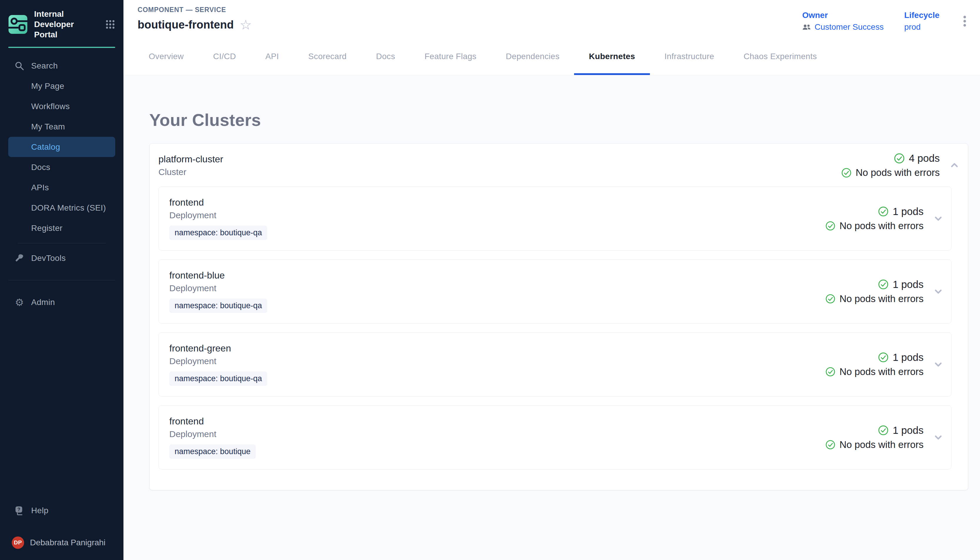 The image size is (980, 560). What do you see at coordinates (61, 86) in the screenshot?
I see `sidebar-item-my-page: My Page` at bounding box center [61, 86].